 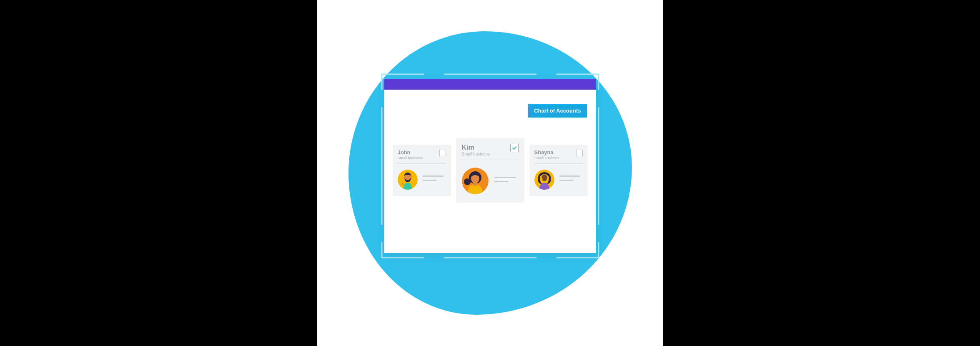 I want to click on client-name: Shayna, so click(x=555, y=153).